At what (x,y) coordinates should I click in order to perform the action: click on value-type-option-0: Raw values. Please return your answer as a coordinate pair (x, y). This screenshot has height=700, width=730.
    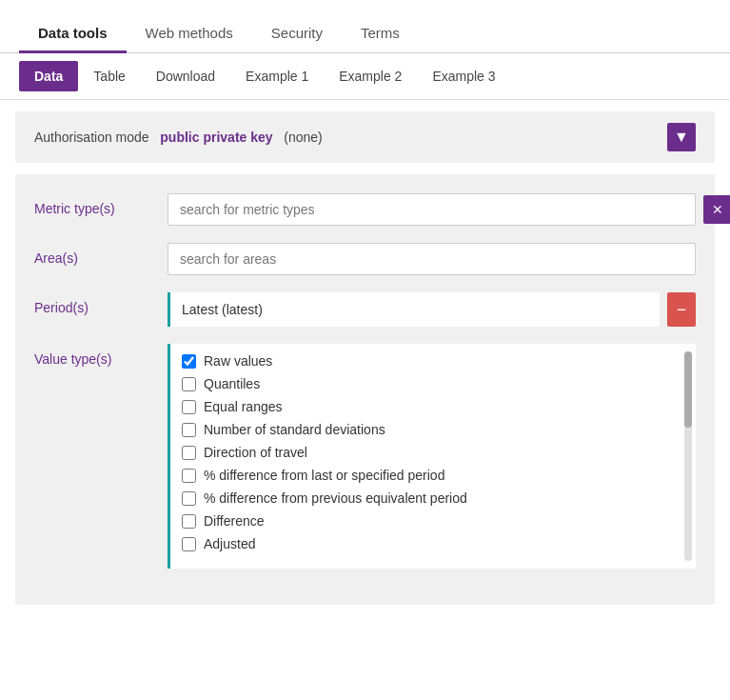
    Looking at the image, I should click on (433, 361).